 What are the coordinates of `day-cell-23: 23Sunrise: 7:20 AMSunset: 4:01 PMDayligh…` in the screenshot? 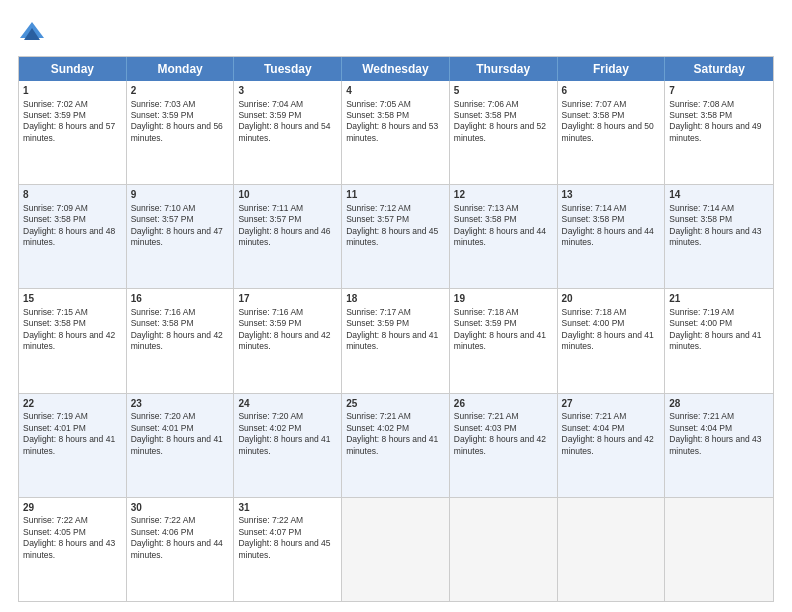 It's located at (181, 446).